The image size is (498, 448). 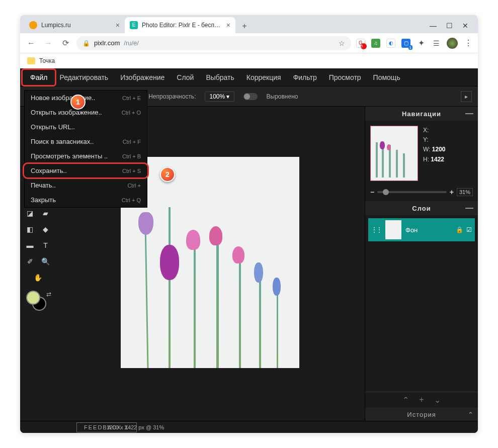 What do you see at coordinates (86, 200) in the screenshot?
I see `menu-item-close: ЗакрытьCtrl + Q` at bounding box center [86, 200].